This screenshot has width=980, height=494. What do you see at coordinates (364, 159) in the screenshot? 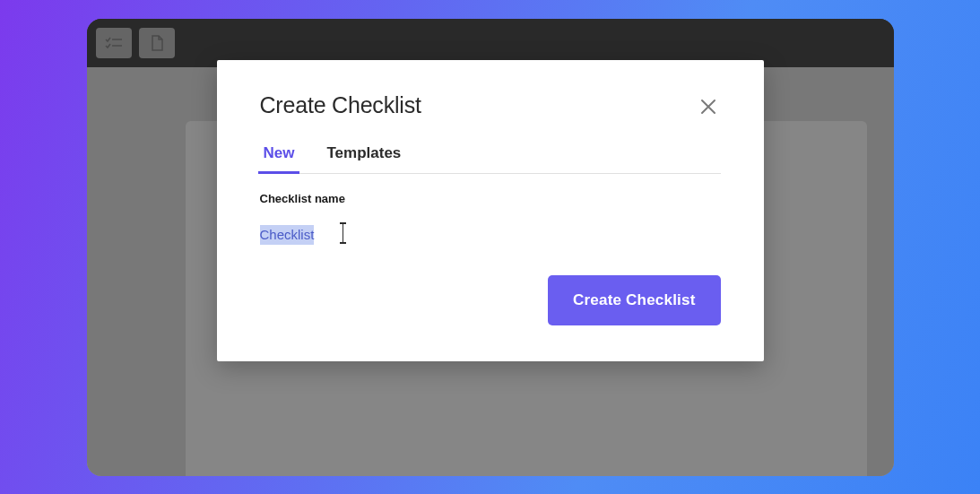
I see `tab-templates: Templates` at bounding box center [364, 159].